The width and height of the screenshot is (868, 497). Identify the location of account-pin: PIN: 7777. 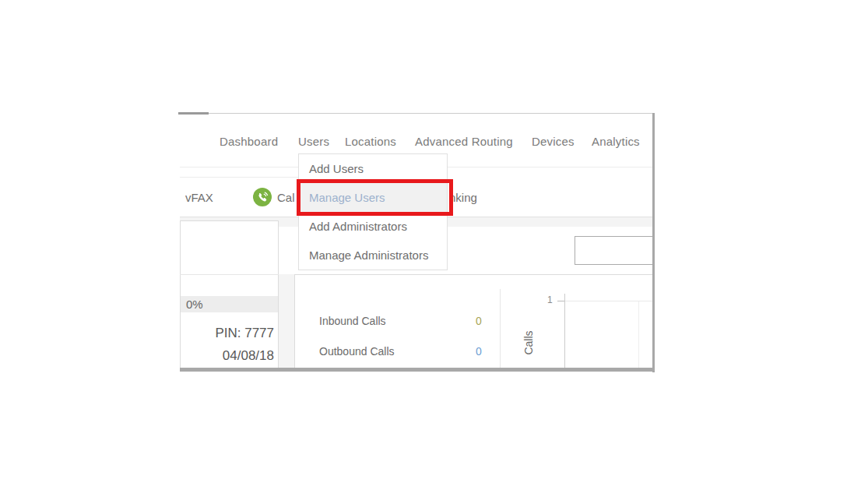
(227, 333).